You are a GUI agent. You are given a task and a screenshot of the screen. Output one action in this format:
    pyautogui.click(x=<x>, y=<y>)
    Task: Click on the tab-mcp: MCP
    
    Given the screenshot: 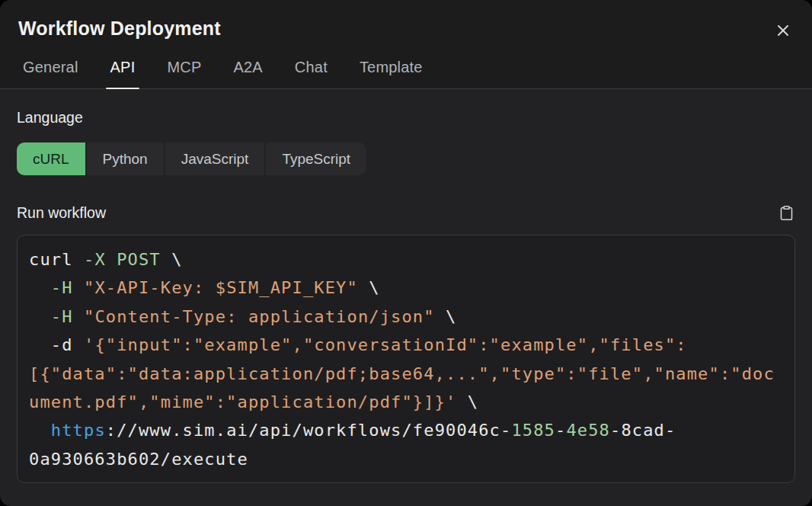 What is the action you would take?
    pyautogui.click(x=184, y=73)
    